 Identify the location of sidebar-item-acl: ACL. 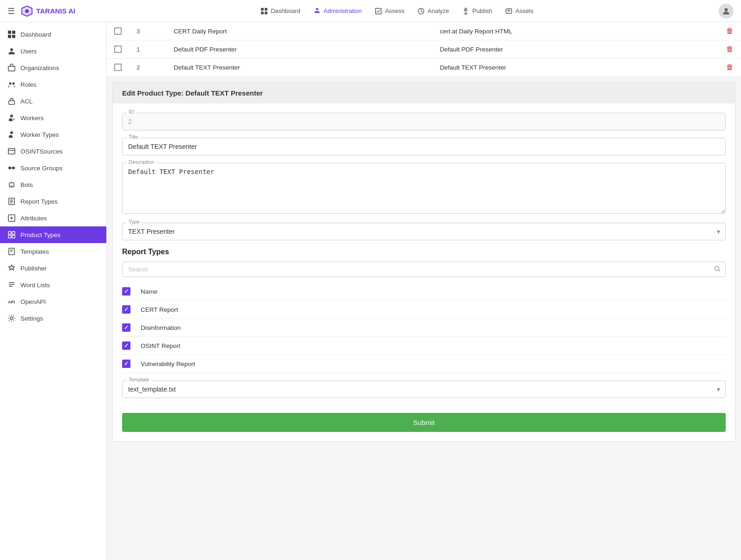
(53, 101).